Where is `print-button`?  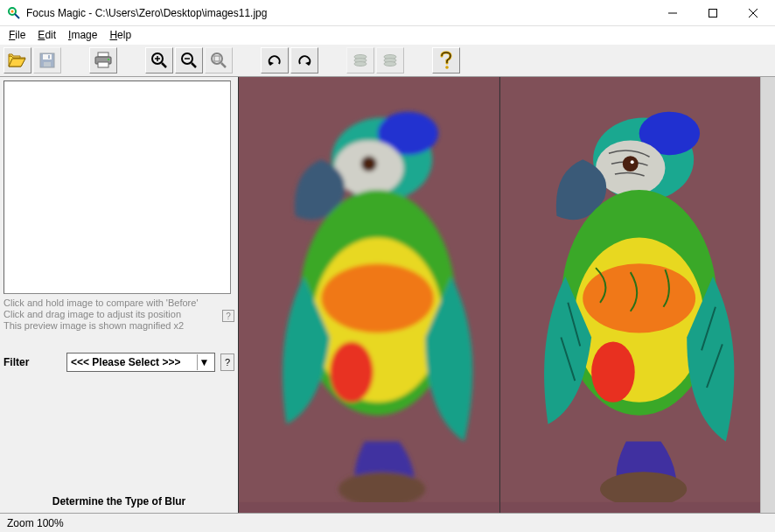 print-button is located at coordinates (103, 60).